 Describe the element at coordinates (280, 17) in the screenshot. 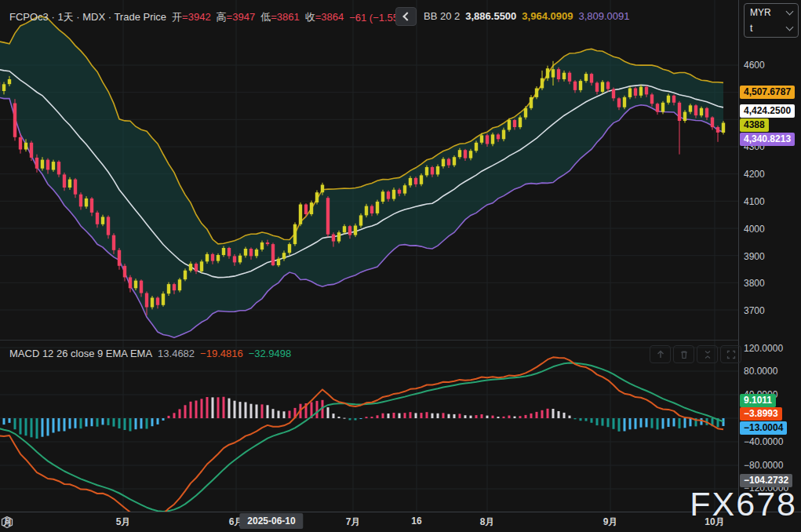

I see `ohlc-low: 低=3861` at that location.